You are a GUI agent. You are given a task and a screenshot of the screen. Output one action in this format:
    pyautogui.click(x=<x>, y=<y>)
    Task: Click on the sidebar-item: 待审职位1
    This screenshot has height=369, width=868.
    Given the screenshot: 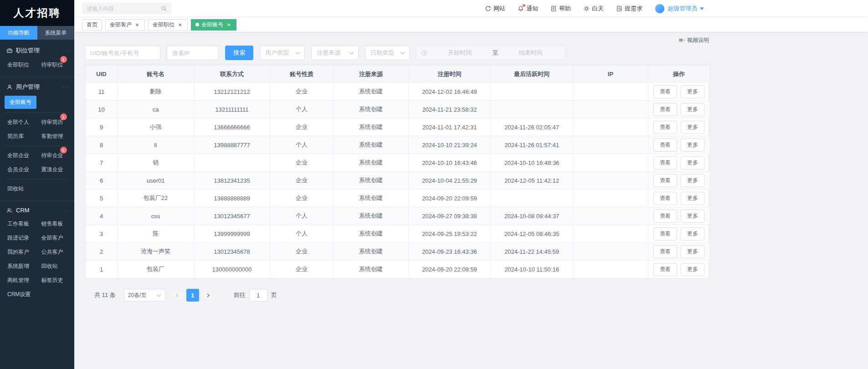 What is the action you would take?
    pyautogui.click(x=53, y=65)
    